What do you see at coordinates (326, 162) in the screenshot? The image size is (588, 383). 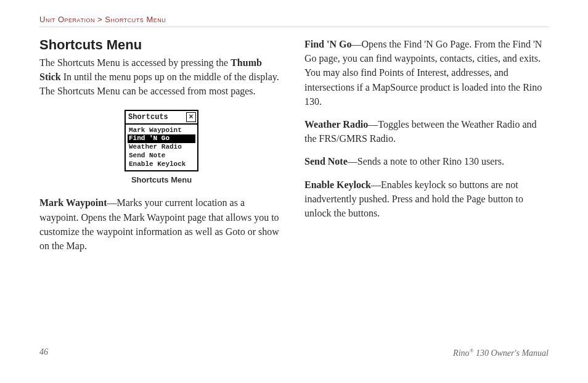 I see `entry-term: Send Note` at bounding box center [326, 162].